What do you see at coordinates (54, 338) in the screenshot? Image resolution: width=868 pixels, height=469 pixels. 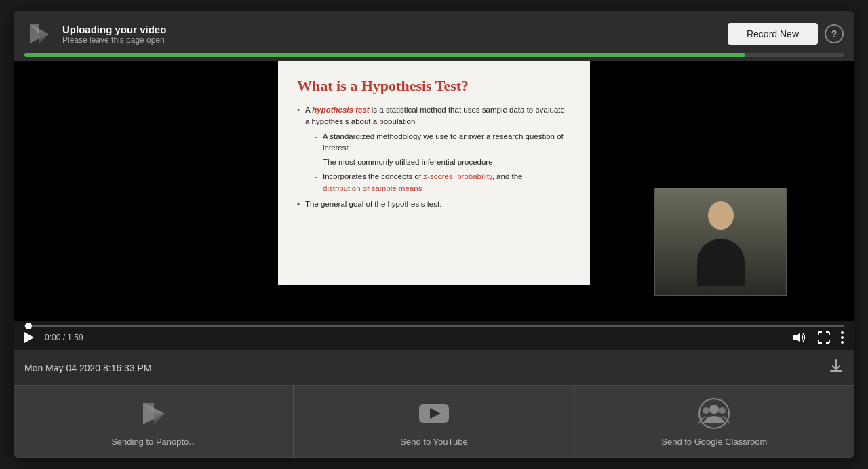 I see `controls-left: 0:00 / 1:59` at bounding box center [54, 338].